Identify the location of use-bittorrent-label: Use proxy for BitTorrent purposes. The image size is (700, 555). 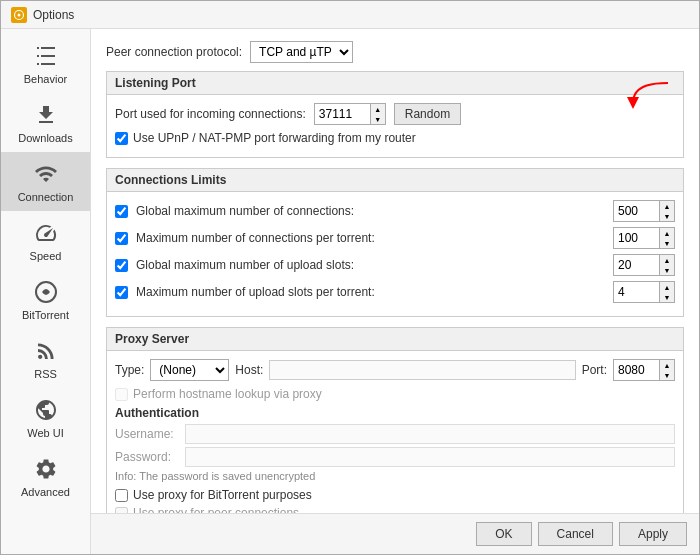
(222, 495).